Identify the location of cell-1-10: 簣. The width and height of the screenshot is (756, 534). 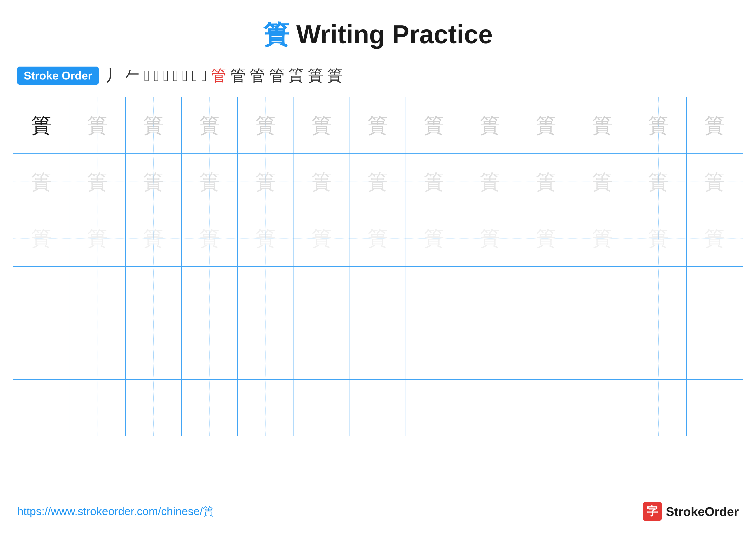
(546, 125).